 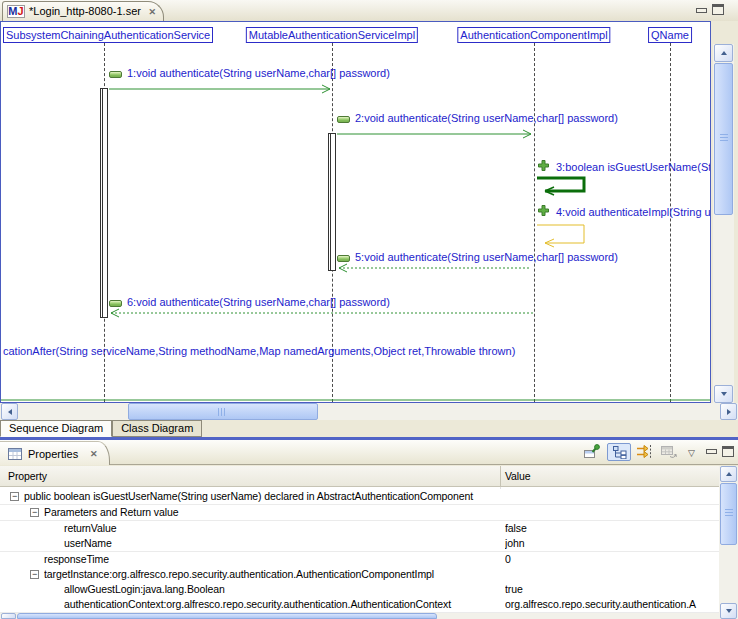 What do you see at coordinates (712, 452) in the screenshot?
I see `minimize-view-icon` at bounding box center [712, 452].